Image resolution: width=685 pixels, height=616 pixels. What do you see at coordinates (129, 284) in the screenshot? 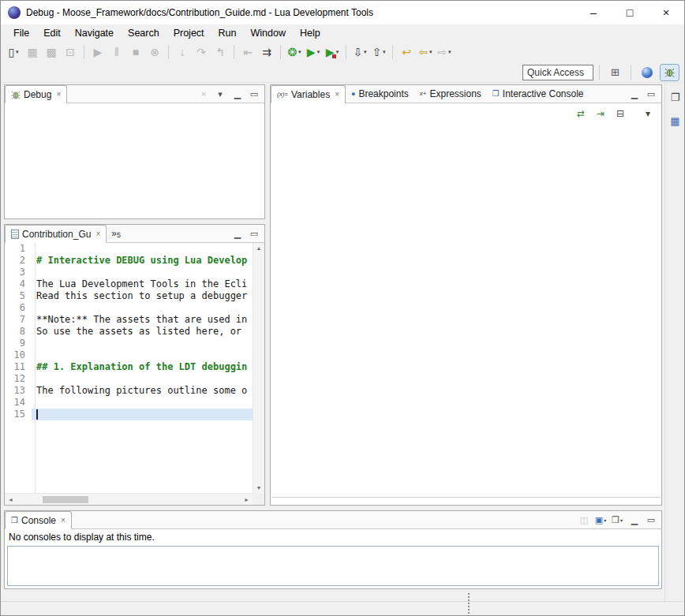
I see `editor-line: 4 The Lua Development Tools in the Ecli` at bounding box center [129, 284].